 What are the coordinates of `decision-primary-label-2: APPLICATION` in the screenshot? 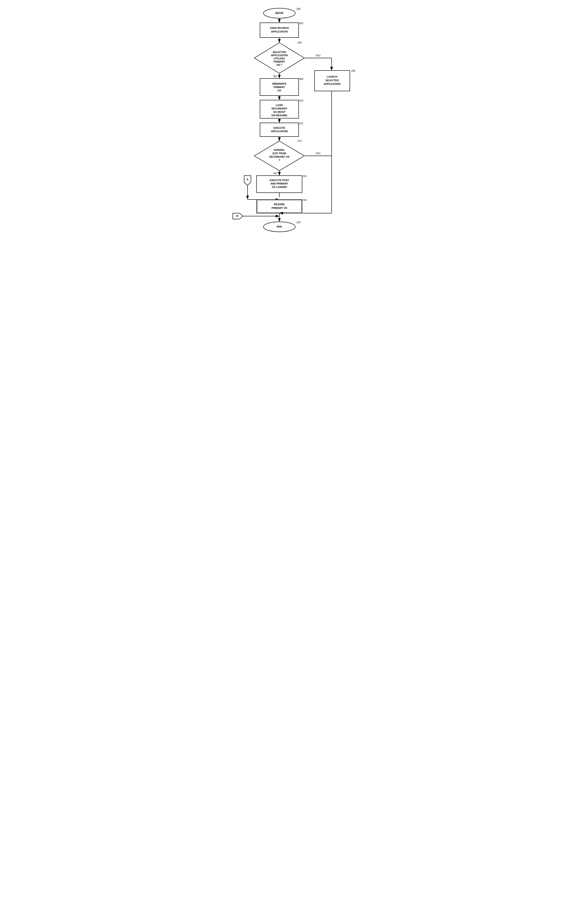 It's located at (279, 55).